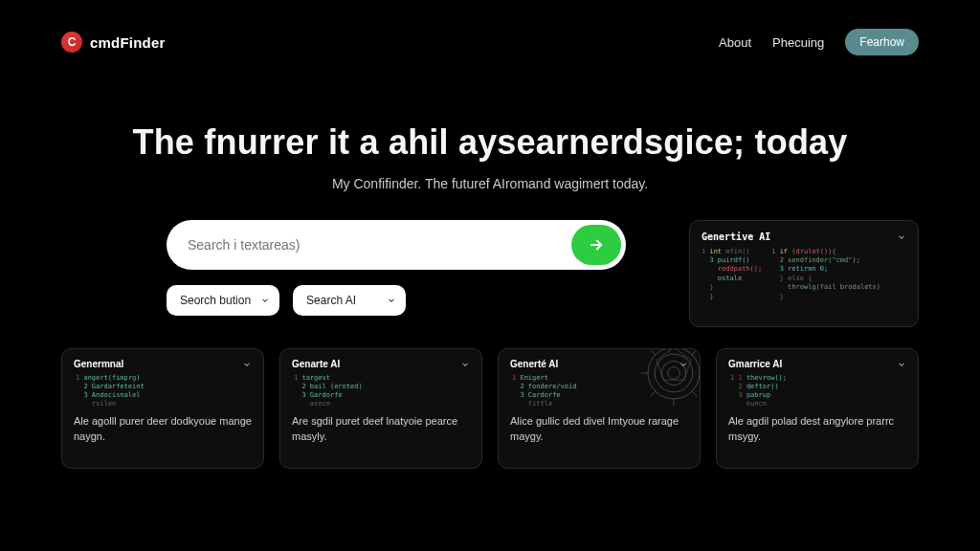 This screenshot has height=551, width=980. I want to click on feature-card: Genarte AI 1 targest 2 bail (eroted) 3 G…, so click(381, 408).